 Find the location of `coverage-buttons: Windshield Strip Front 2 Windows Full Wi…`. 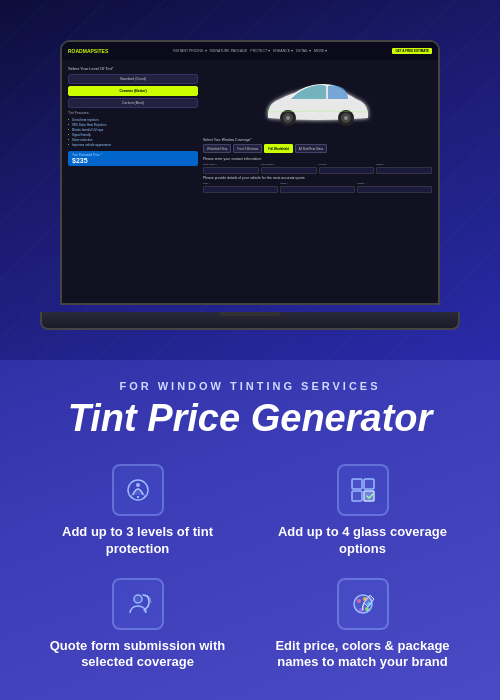

coverage-buttons: Windshield Strip Front 2 Windows Full Wi… is located at coordinates (318, 148).